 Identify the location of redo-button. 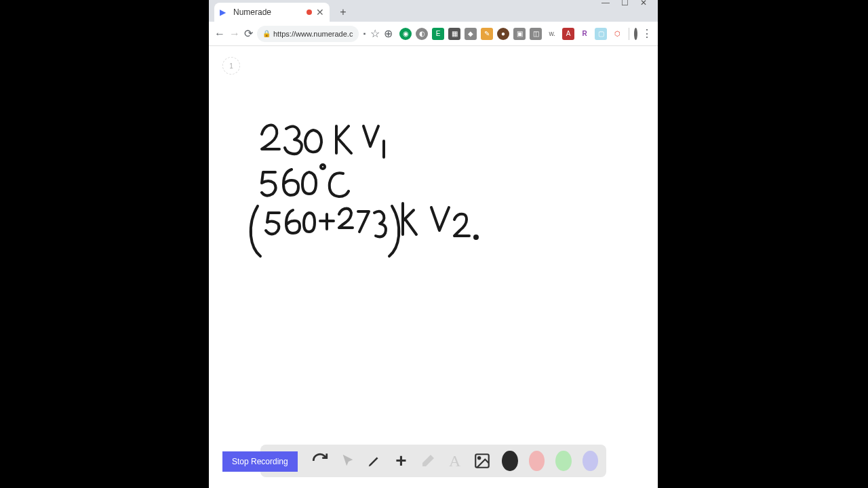
(320, 461).